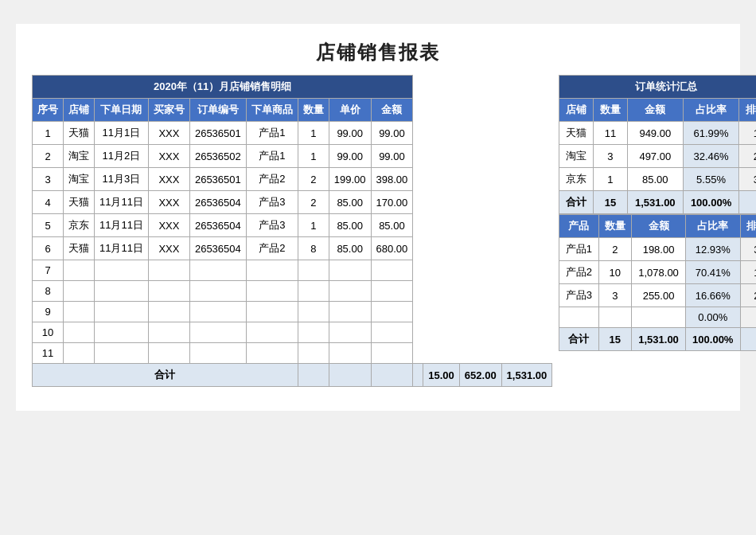  What do you see at coordinates (272, 156) in the screenshot?
I see `left-cell: 产品1` at bounding box center [272, 156].